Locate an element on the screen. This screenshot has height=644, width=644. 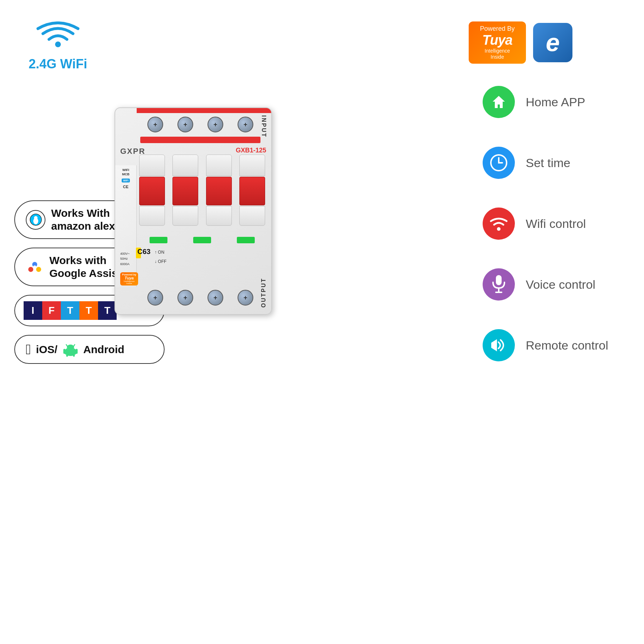
device-top-bar is located at coordinates (204, 111).